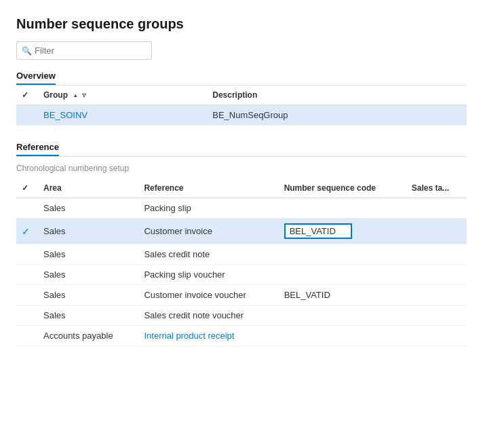 The height and width of the screenshot is (448, 483). What do you see at coordinates (436, 189) in the screenshot?
I see `ref-col-sales-ta: Sales ta...` at bounding box center [436, 189].